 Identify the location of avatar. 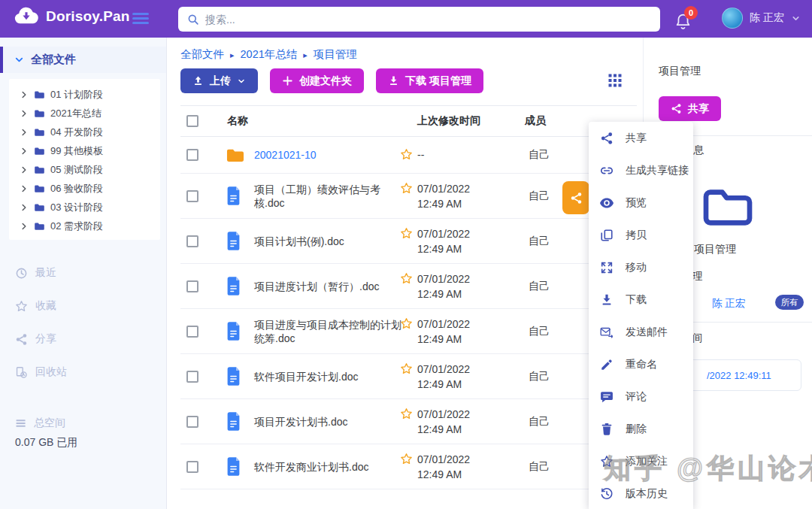
(732, 18).